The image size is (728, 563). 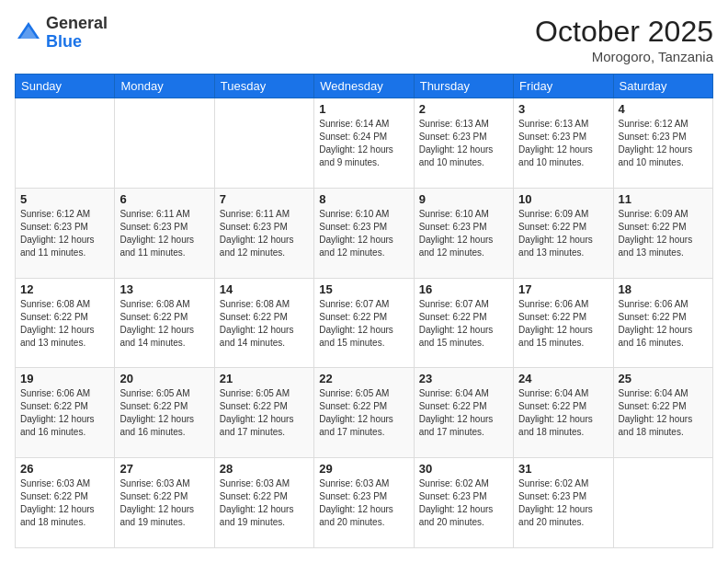 I want to click on table-row: 19Sunrise: 6:06 AMSunset: 6:22 PMDayligh…, so click(x=65, y=413).